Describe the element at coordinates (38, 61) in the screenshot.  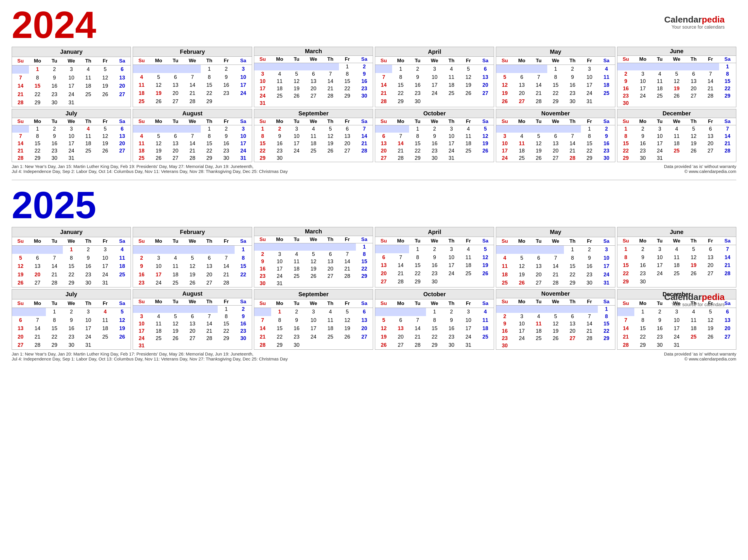
I see `dh-mo: Mo` at that location.